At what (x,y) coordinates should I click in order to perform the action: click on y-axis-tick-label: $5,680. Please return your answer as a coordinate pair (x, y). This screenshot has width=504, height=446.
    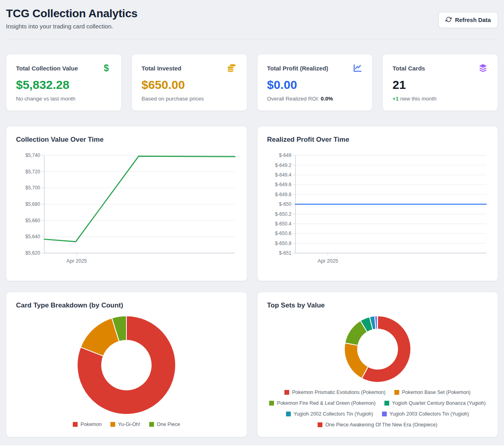
    Looking at the image, I should click on (33, 204).